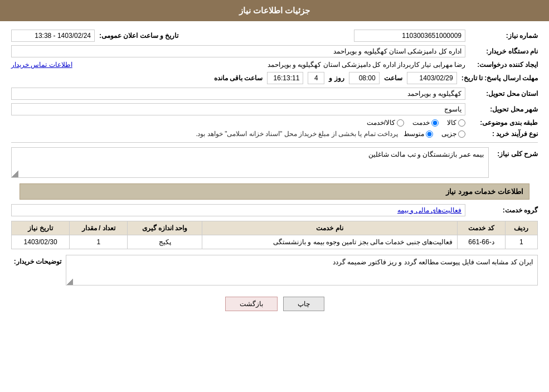  I want to click on city-value: یاسوج, so click(239, 109).